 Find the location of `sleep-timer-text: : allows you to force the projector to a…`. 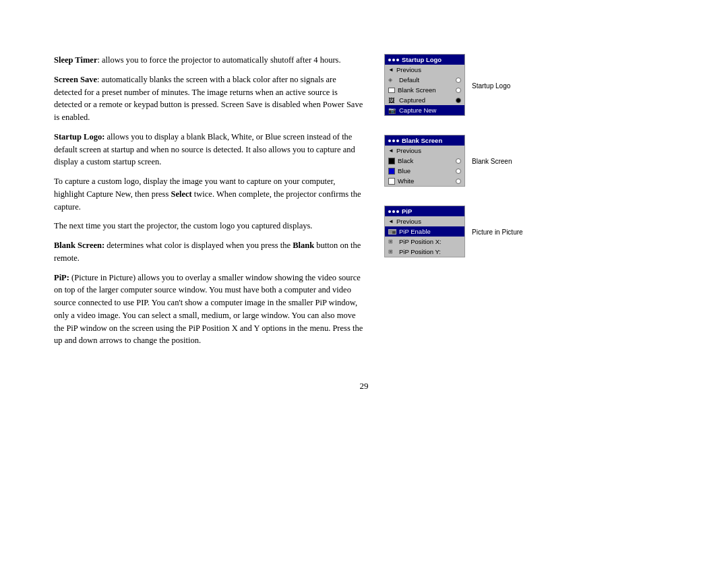

sleep-timer-text: : allows you to force the projector to a… is located at coordinates (218, 60).